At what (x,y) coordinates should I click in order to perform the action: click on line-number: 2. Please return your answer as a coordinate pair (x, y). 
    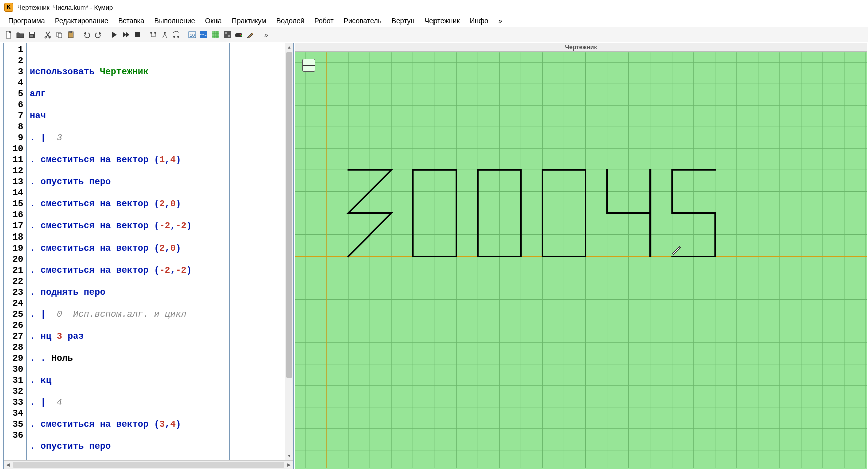
    Looking at the image, I should click on (14, 61).